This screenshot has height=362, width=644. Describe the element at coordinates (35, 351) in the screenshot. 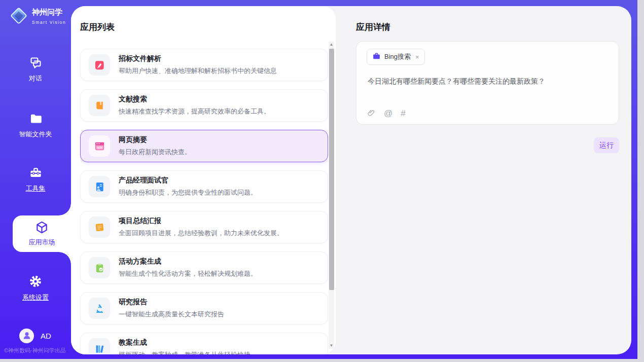

I see `copyright-text: ©神州数码·神州问学出品` at that location.